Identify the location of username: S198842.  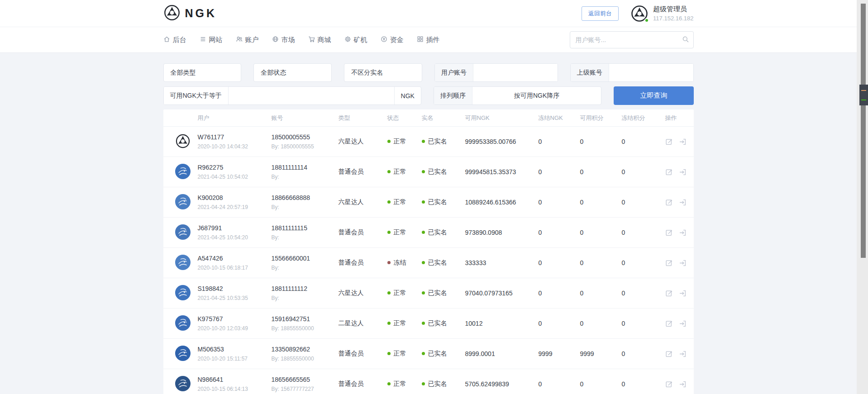
(234, 289).